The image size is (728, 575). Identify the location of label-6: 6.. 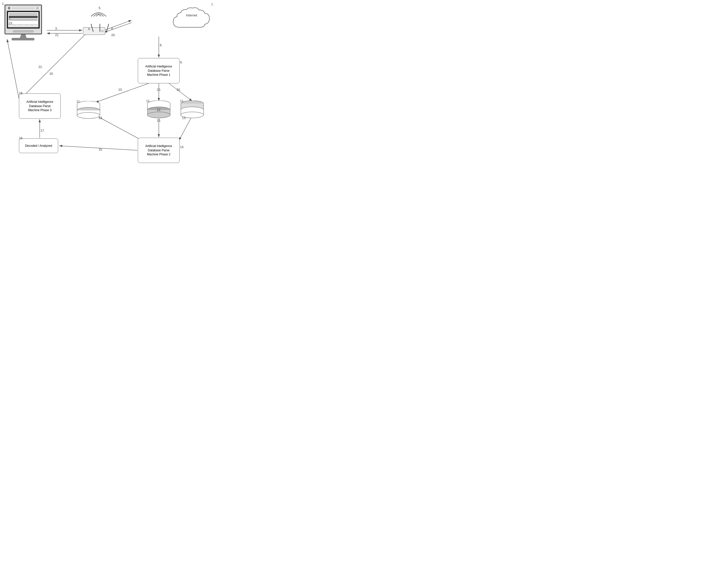
(113, 29).